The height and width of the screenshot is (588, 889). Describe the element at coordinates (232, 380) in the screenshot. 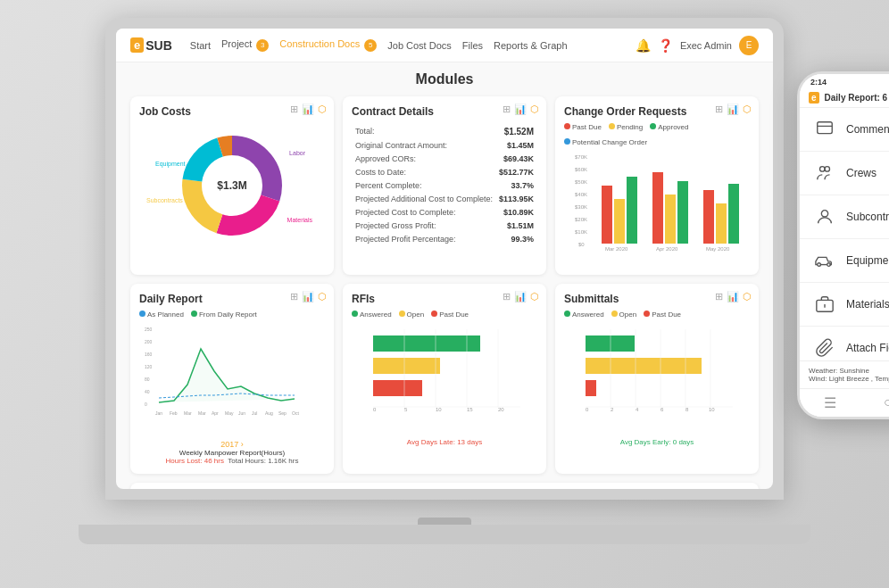

I see `daily-report-chart: 250 200 160 120 80 40 0` at that location.